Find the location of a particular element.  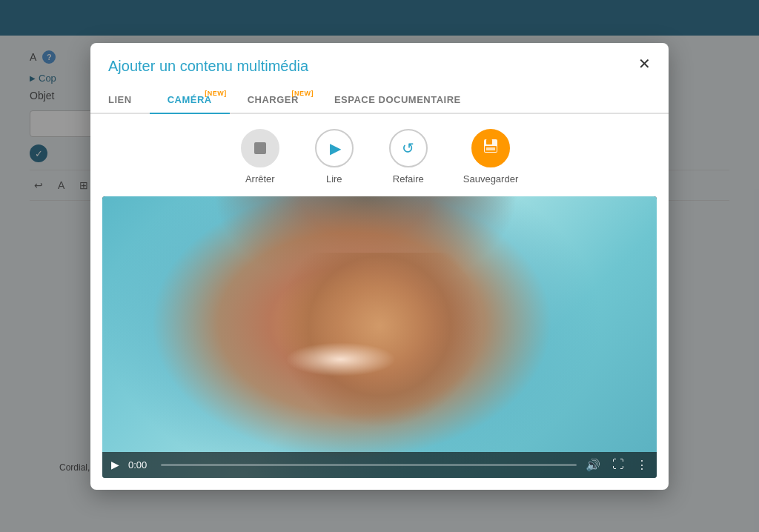

video-volume-button: 🔊 is located at coordinates (593, 465).